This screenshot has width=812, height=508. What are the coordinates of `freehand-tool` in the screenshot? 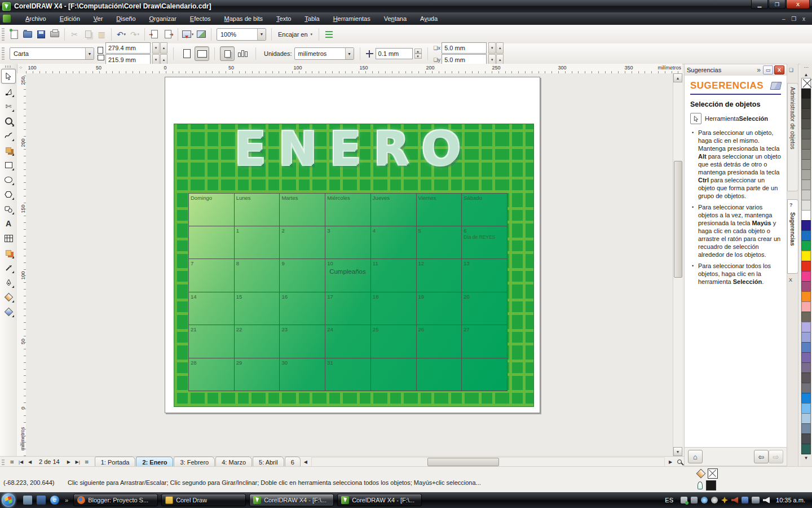 It's located at (8, 135).